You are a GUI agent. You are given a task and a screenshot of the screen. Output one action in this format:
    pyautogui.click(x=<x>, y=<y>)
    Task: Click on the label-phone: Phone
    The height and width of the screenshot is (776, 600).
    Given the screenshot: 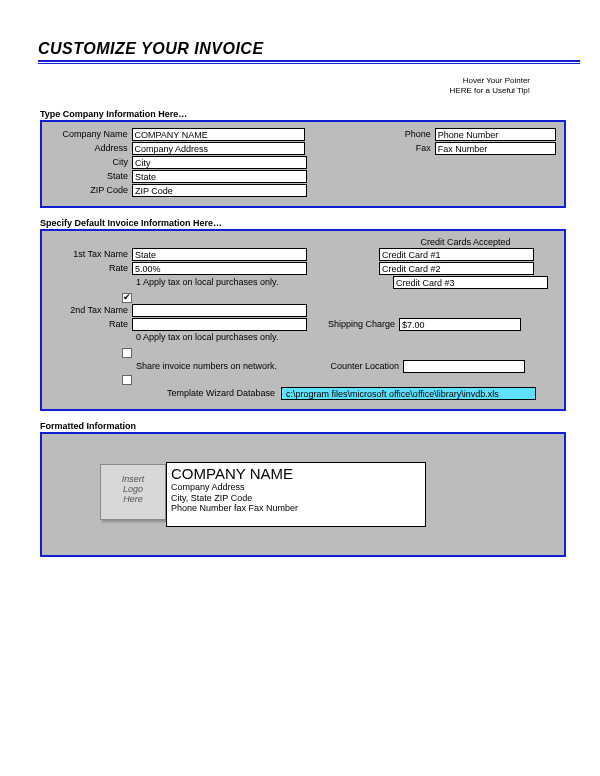 What is the action you would take?
    pyautogui.click(x=410, y=134)
    